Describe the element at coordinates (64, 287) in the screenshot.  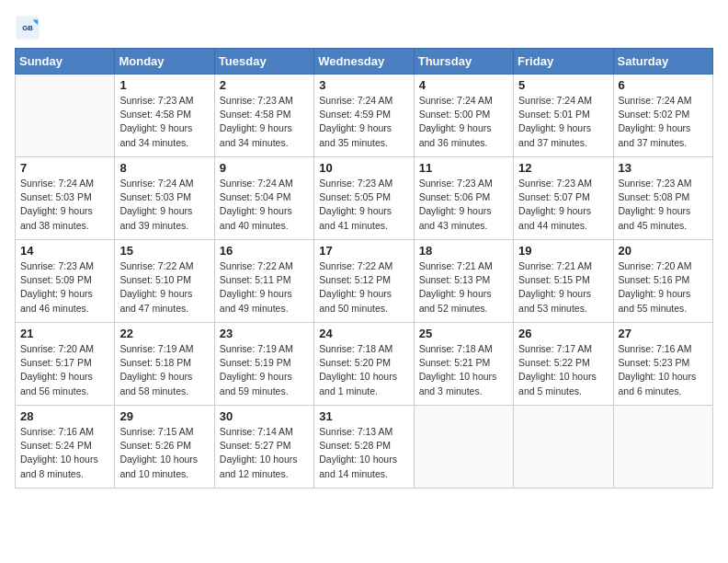
I see `day-info: Sunrise: 7:23 AM Sunset: 5:09 PM Dayligh…` at that location.